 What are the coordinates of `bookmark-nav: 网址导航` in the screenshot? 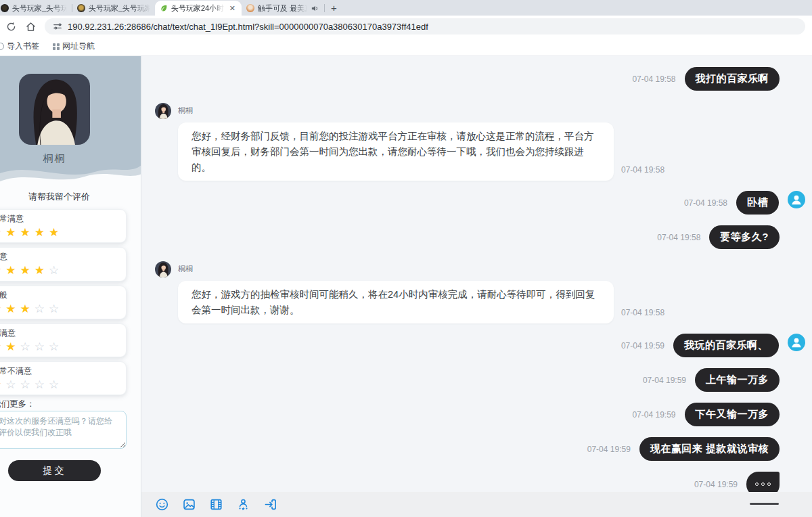 It's located at (74, 46).